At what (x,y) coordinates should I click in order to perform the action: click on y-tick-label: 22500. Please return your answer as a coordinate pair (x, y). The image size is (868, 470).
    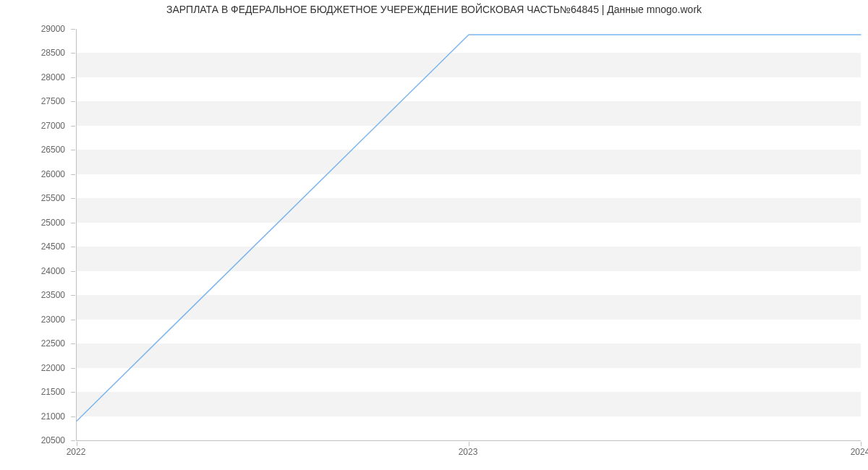
    Looking at the image, I should click on (54, 343).